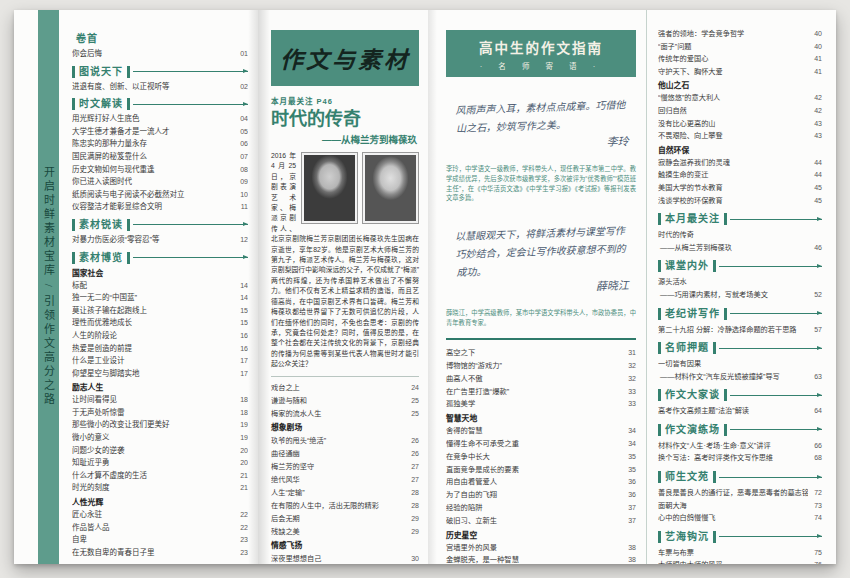 The height and width of the screenshot is (578, 850). I want to click on toc-page-number: 12, so click(241, 240).